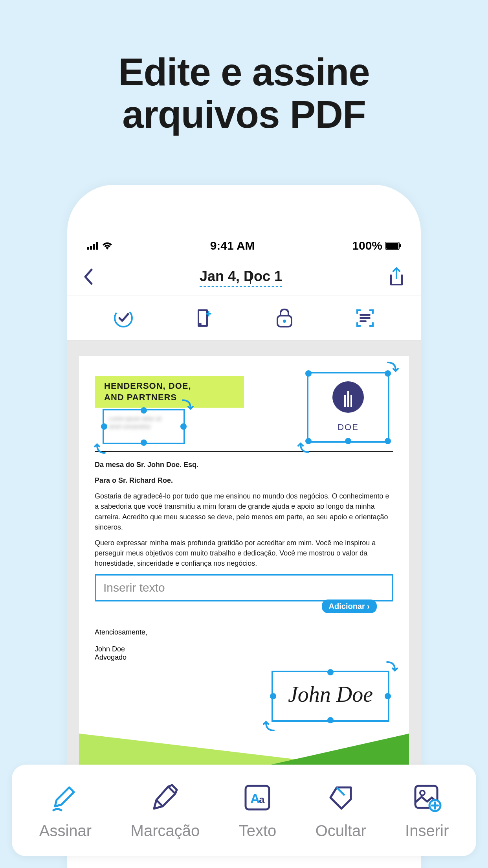  Describe the element at coordinates (165, 811) in the screenshot. I see `markup-tool: Marcação` at that location.